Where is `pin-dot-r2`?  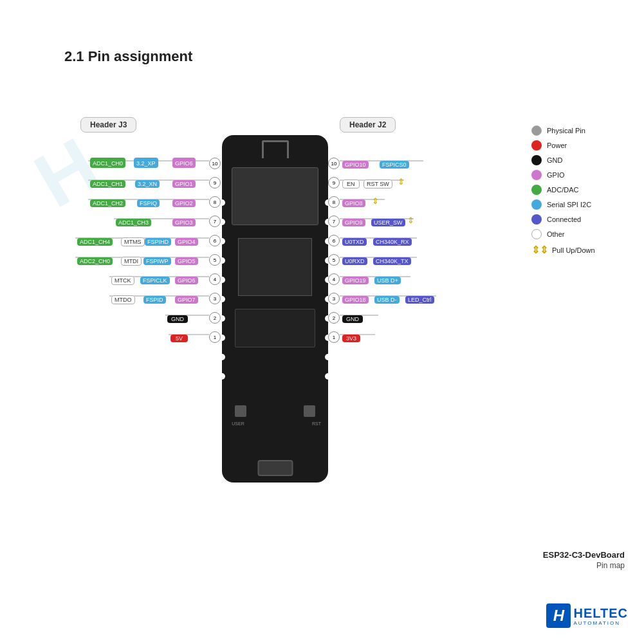
pin-dot-r2 is located at coordinates (328, 357).